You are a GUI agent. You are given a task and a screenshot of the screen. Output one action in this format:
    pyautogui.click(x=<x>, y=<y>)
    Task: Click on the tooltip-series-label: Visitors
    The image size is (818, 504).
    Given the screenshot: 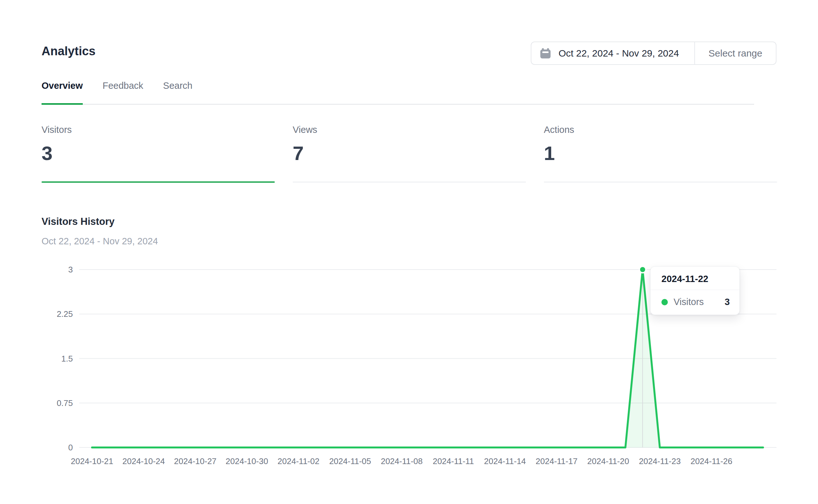 What is the action you would take?
    pyautogui.click(x=699, y=302)
    